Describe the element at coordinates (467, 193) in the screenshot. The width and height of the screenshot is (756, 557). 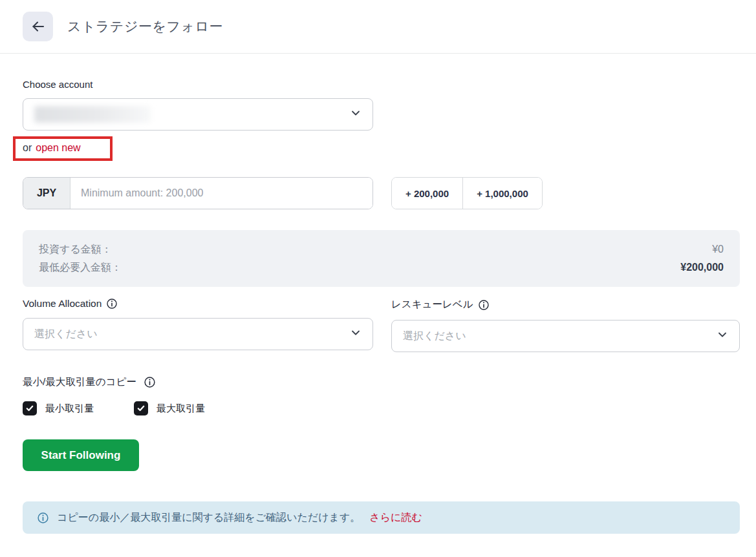
I see `quick-add-group: + 200,000 + 1,000,000` at that location.